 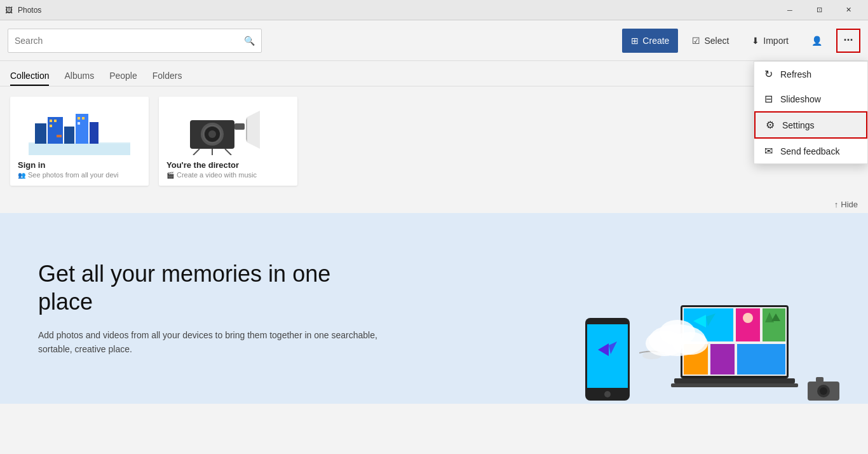 What do you see at coordinates (210, 287) in the screenshot?
I see `banner-heading: Get all your memories in one place` at bounding box center [210, 287].